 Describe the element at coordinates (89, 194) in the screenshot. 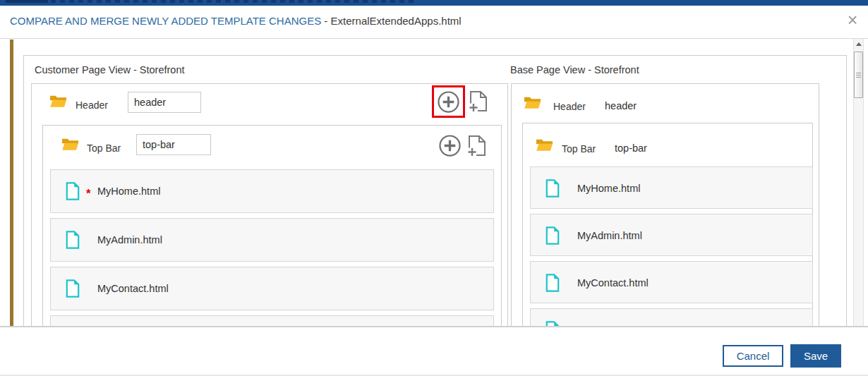

I see `modified-marker: *` at that location.